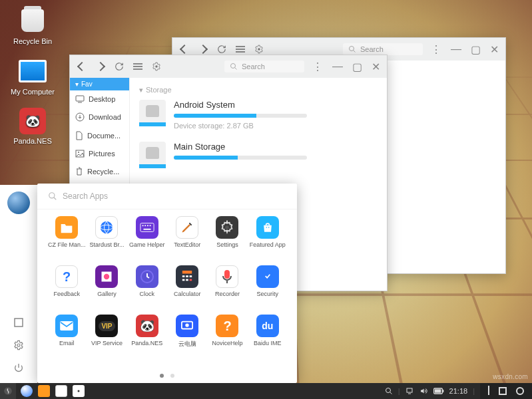 This screenshot has height=399, width=532. What do you see at coordinates (67, 239) in the screenshot?
I see `app-cz-file-man: CZ File Man...` at bounding box center [67, 239].